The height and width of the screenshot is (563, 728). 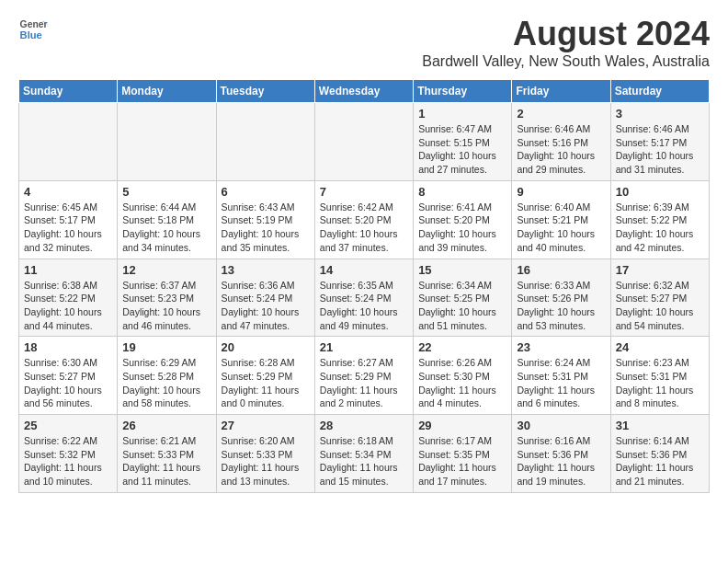 I want to click on calendar-cell: 5Sunrise: 6:44 AMSunset: 5:18 PMDaylight…, so click(x=167, y=219).